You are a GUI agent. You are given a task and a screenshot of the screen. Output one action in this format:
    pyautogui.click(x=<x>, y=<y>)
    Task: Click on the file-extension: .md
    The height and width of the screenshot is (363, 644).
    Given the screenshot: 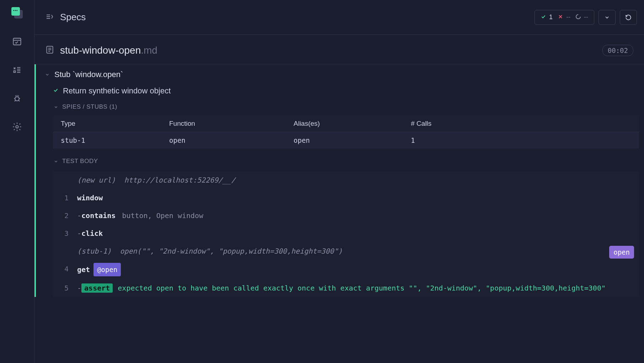 What is the action you would take?
    pyautogui.click(x=149, y=50)
    